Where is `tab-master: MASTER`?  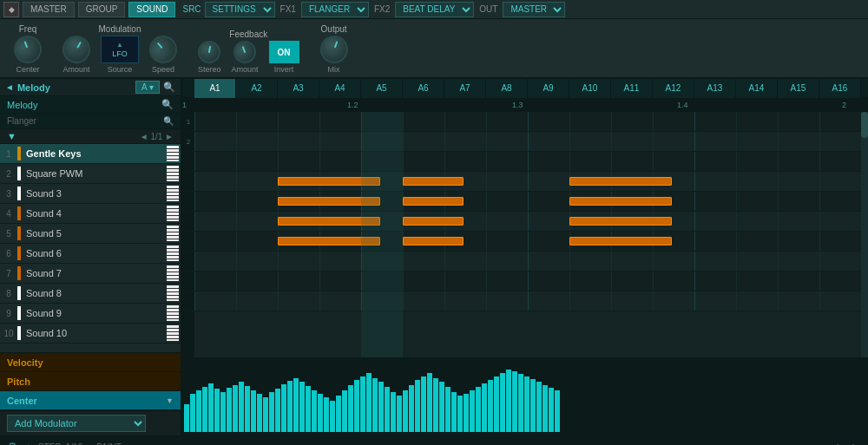 tab-master: MASTER is located at coordinates (49, 10).